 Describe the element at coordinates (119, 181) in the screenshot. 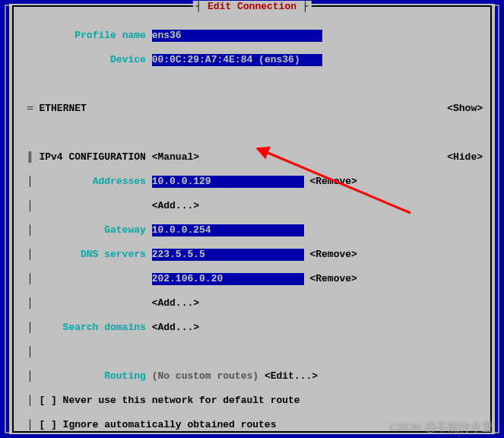

I see `addresses-label: Addresses` at that location.